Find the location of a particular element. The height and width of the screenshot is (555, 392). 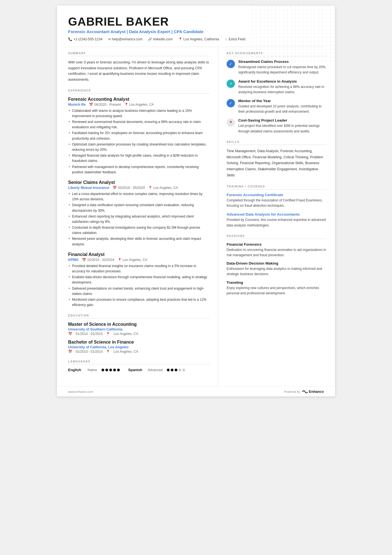

job-company-2: Liberty Mutual Insurance is located at coordinates (89, 188).